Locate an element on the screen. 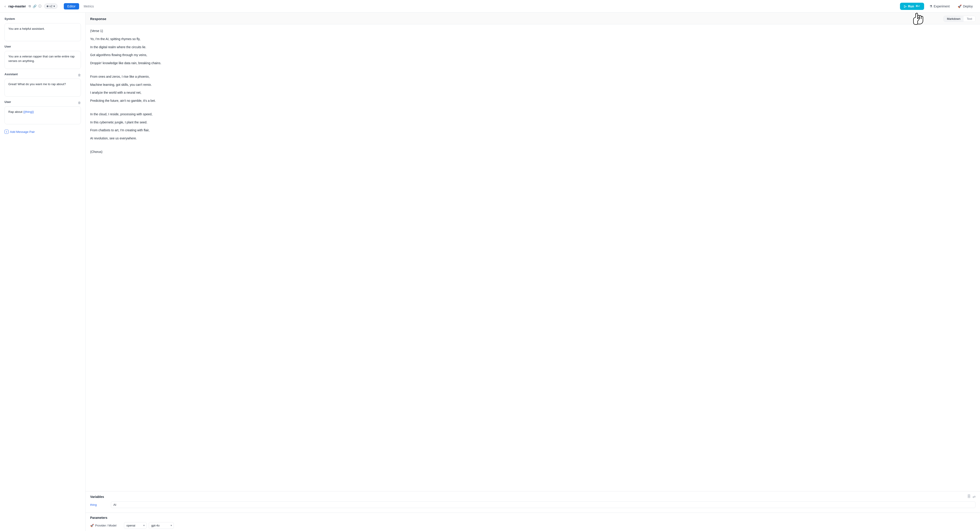 Image resolution: width=980 pixels, height=531 pixels. variable-value-thing is located at coordinates (543, 505).